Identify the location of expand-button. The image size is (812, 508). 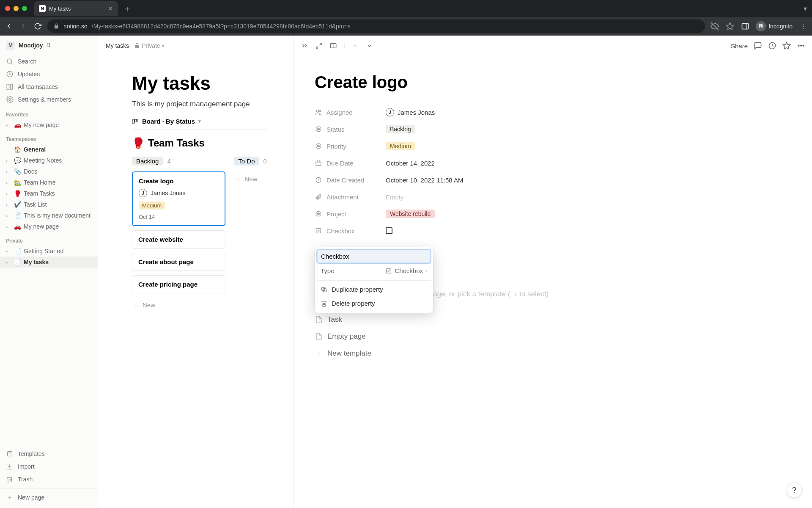
(319, 46).